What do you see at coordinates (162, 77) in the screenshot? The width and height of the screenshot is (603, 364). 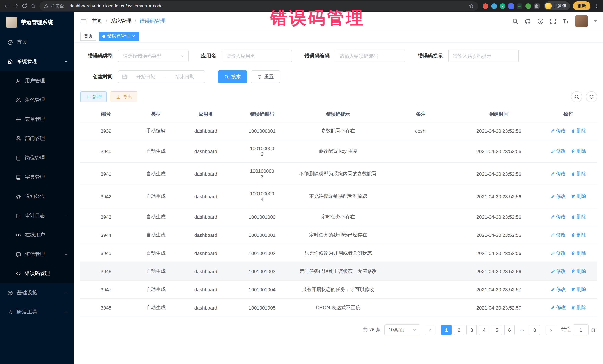 I see `date-range-picker: 开始日期 - 结束日期` at bounding box center [162, 77].